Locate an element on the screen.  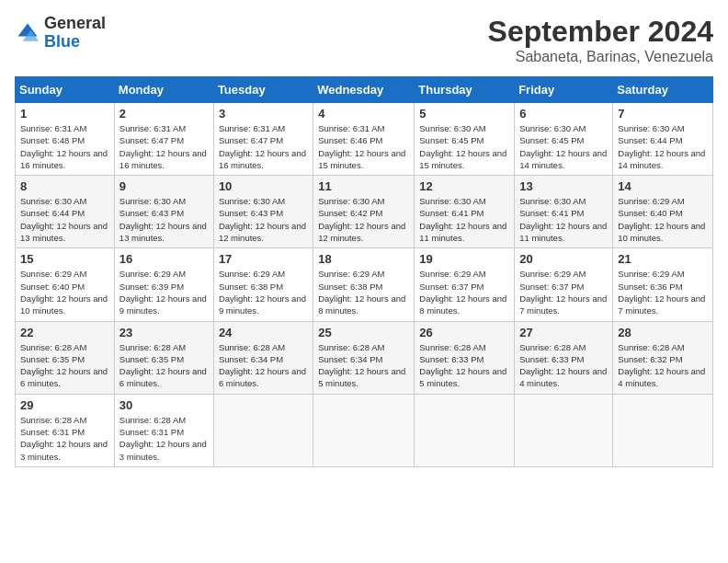
calendar-cell: 18Sunrise: 6:29 AMSunset: 6:38 PMDayligh… is located at coordinates (364, 285).